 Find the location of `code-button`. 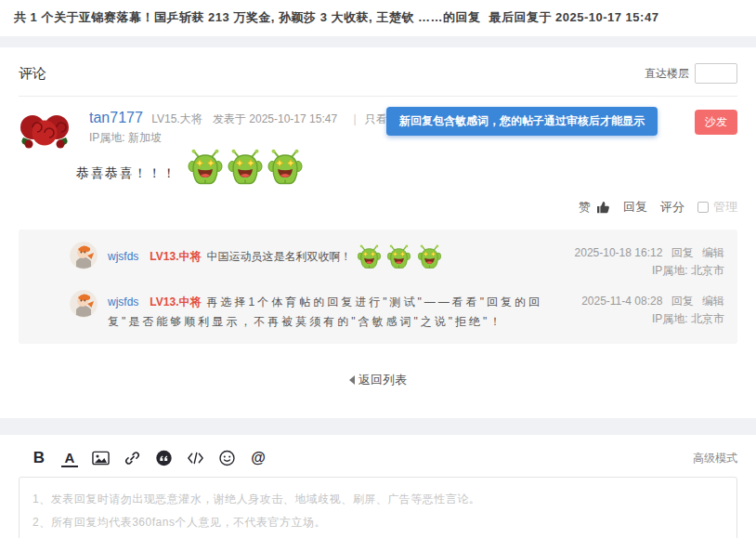

code-button is located at coordinates (195, 458).